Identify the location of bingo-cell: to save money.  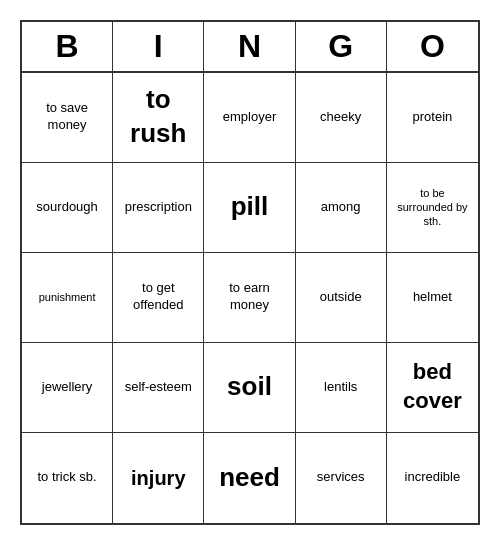
(68, 118).